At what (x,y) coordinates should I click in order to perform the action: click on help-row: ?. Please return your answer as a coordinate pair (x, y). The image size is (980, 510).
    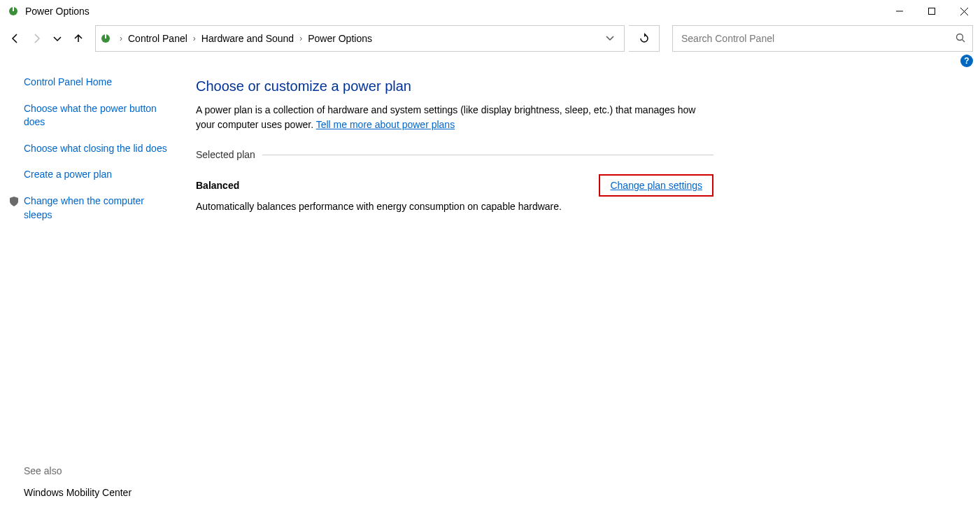
    Looking at the image, I should click on (490, 63).